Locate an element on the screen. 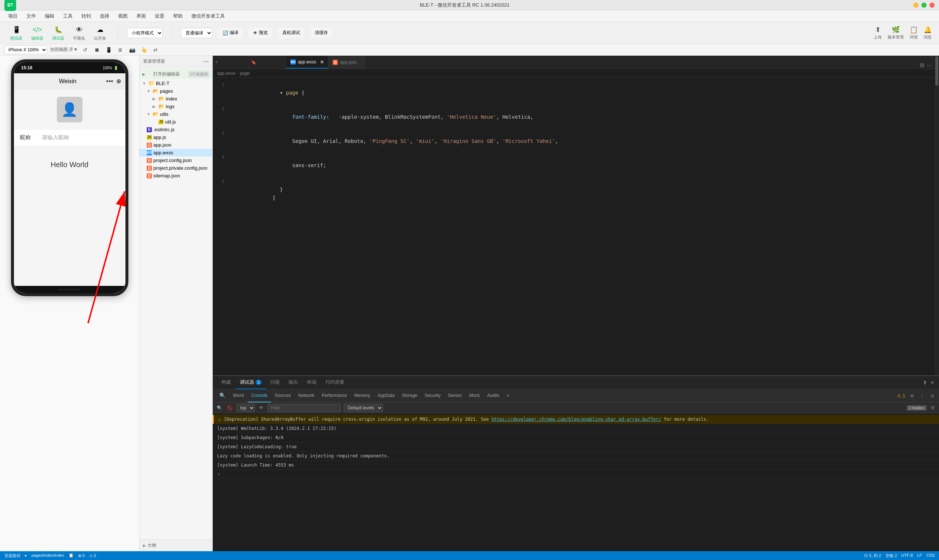 The width and height of the screenshot is (939, 560). menu-help: 帮助 is located at coordinates (178, 16).